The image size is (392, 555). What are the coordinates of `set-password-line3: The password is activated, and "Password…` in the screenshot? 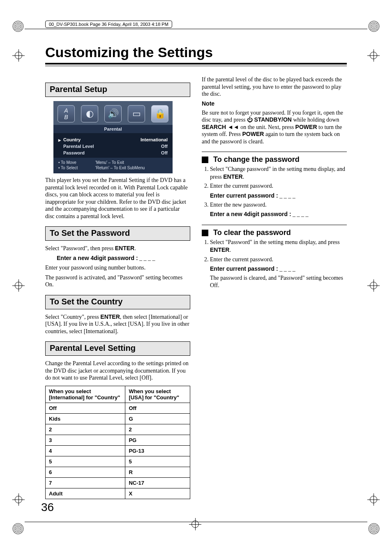 It's located at (118, 281).